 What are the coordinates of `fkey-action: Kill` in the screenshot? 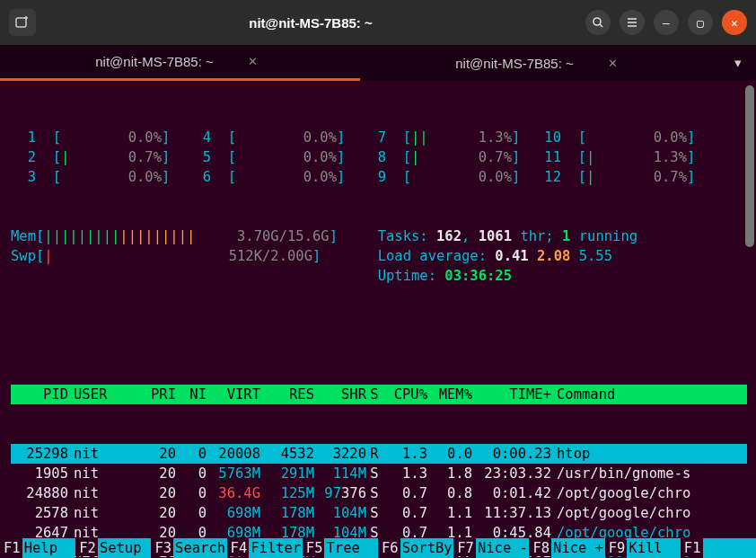 It's located at (654, 548).